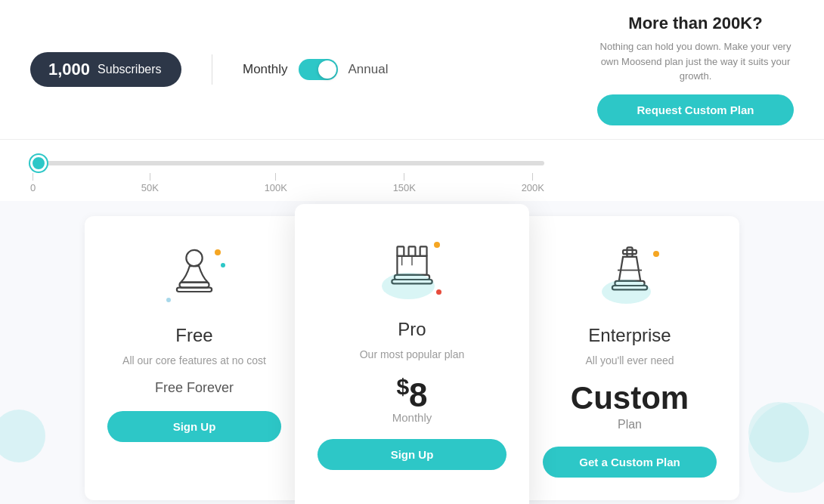 This screenshot has width=824, height=504. I want to click on icon-blob-enterprise, so click(626, 292).